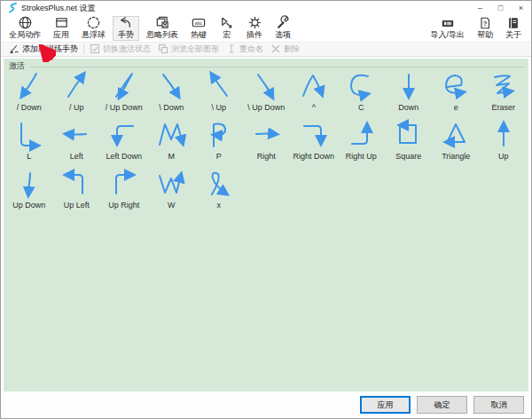 Image resolution: width=532 pixels, height=419 pixels. I want to click on ribbon-item-hotkey: abc热键, so click(199, 28).